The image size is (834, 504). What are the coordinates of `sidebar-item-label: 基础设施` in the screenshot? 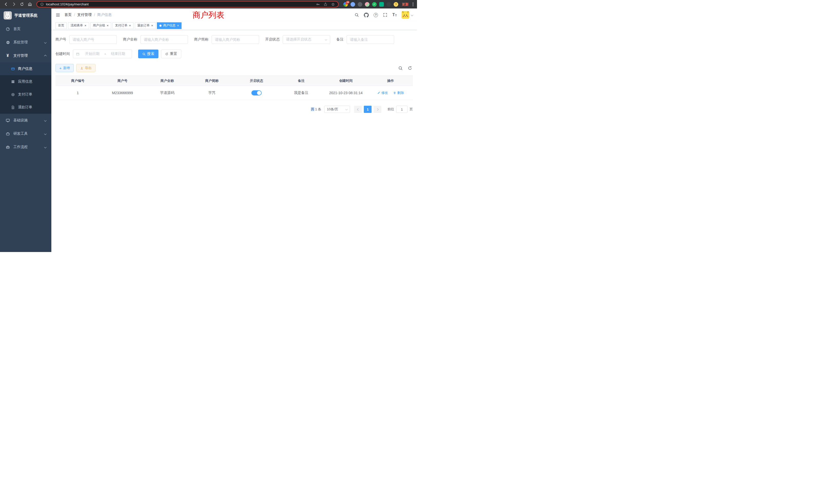 It's located at (20, 120).